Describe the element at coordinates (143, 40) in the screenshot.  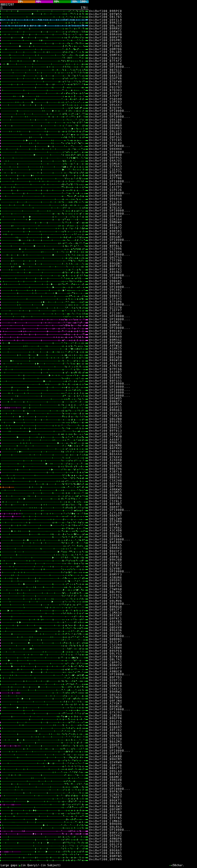
I see `hit-label: UniRef100_Q9SPM1` at that location.